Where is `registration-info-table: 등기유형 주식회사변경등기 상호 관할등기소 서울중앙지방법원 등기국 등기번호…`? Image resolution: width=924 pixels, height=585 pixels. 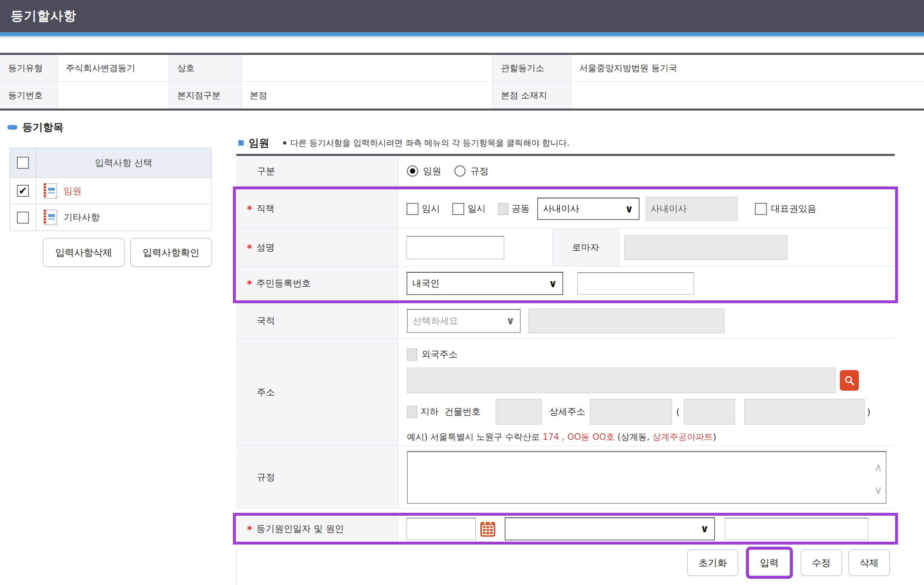 registration-info-table: 등기유형 주식회사변경등기 상호 관할등기소 서울중앙지방법원 등기국 등기번호… is located at coordinates (462, 82).